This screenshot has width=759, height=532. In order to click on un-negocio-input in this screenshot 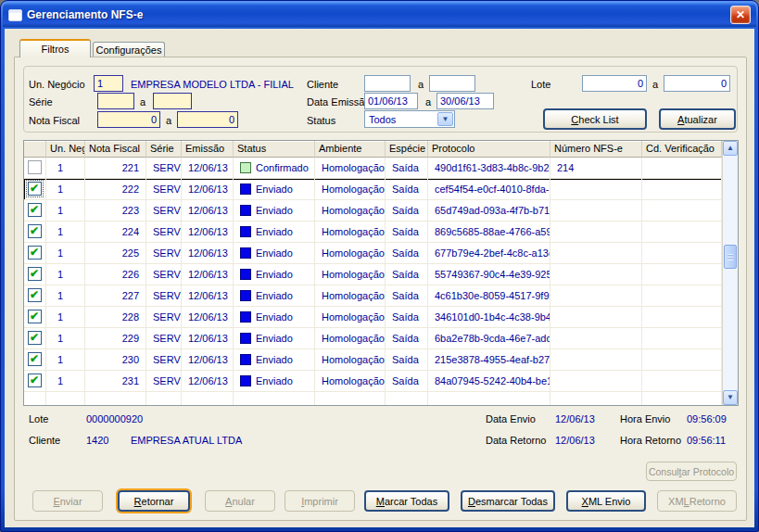, I will do `click(108, 83)`.